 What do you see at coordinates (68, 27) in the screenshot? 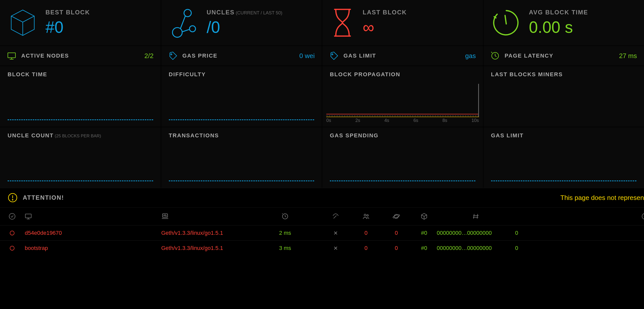
I see `best-block-value: #0` at bounding box center [68, 27].